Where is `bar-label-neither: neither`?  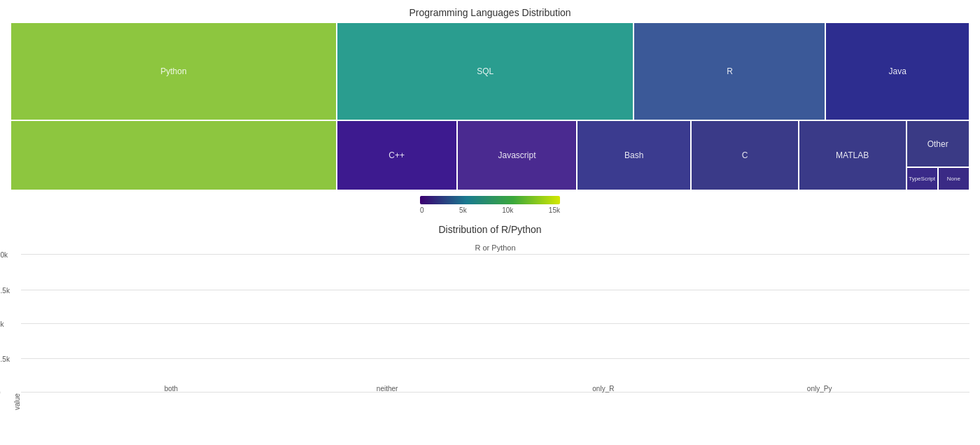
bar-label-neither: neither is located at coordinates (388, 389).